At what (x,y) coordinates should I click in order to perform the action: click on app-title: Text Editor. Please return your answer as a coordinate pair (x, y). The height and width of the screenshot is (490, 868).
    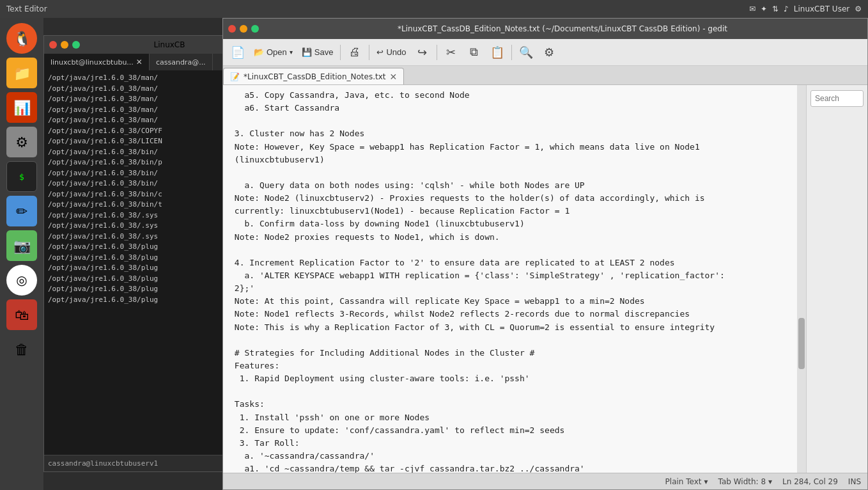
    Looking at the image, I should click on (27, 9).